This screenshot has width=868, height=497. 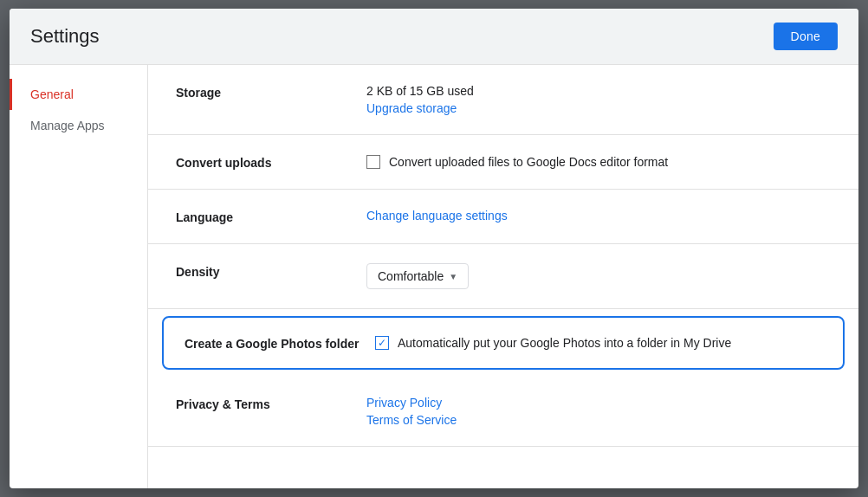 I want to click on convert-uploads-label: Convert uploads, so click(x=271, y=162).